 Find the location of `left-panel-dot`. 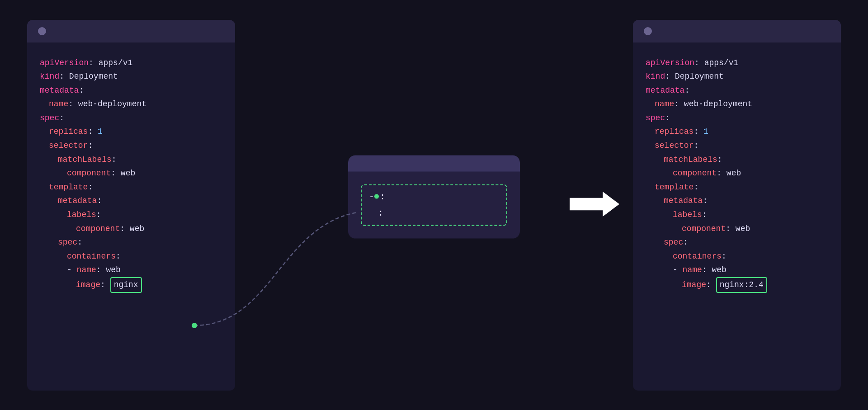

left-panel-dot is located at coordinates (42, 31).